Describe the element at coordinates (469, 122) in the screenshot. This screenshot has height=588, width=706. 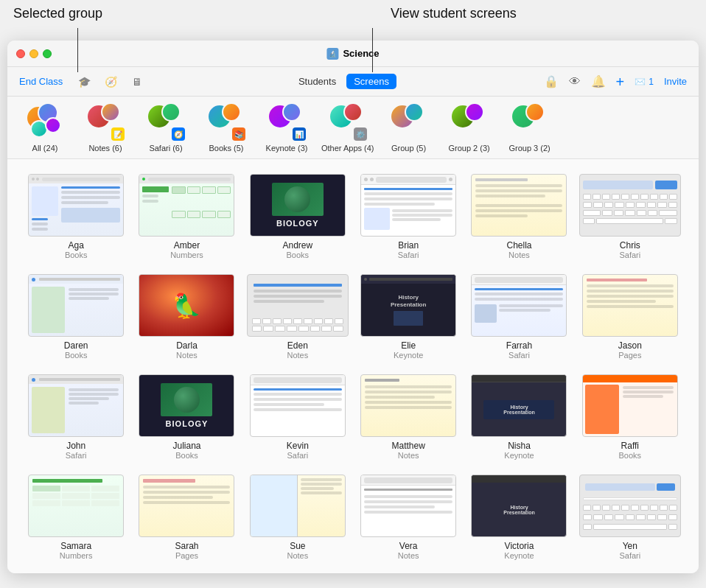
I see `group-2-avatar` at that location.